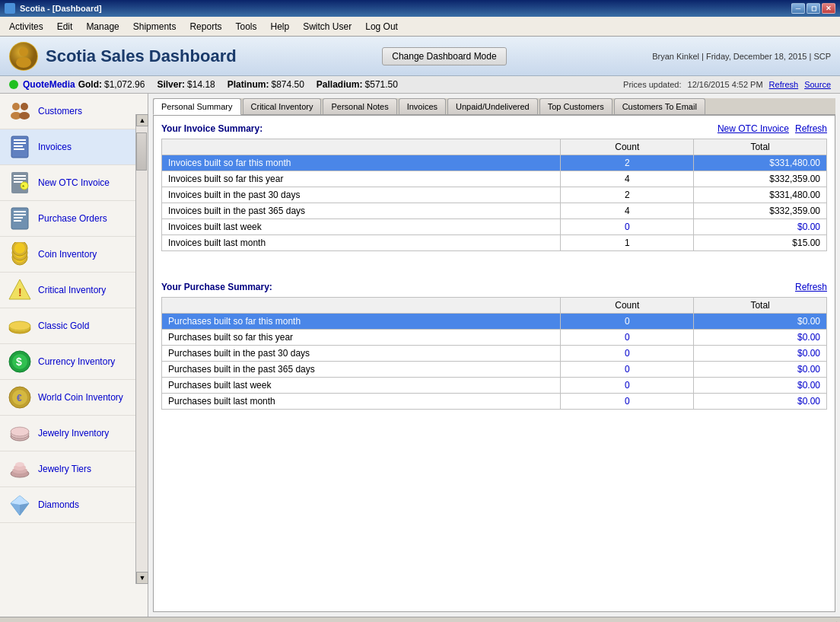  Describe the element at coordinates (60, 111) in the screenshot. I see `sidebar-label-customers: Customers` at that location.